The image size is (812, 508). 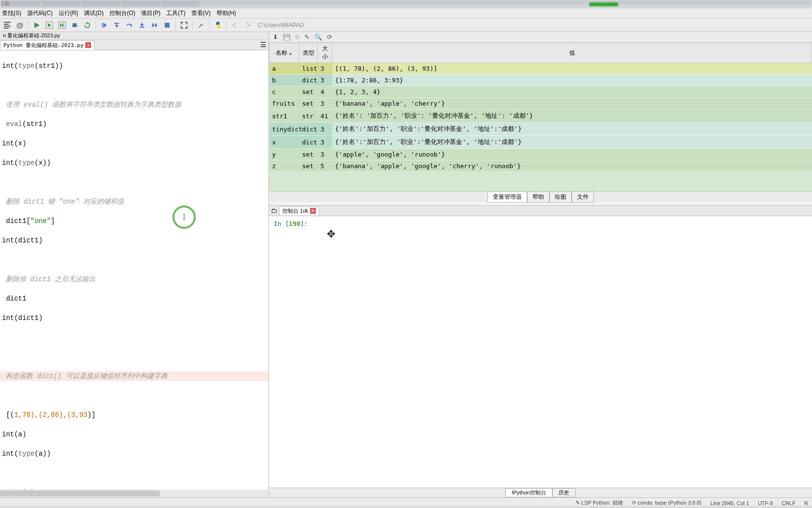 I want to click on horizontal-scrollbar, so click(x=134, y=493).